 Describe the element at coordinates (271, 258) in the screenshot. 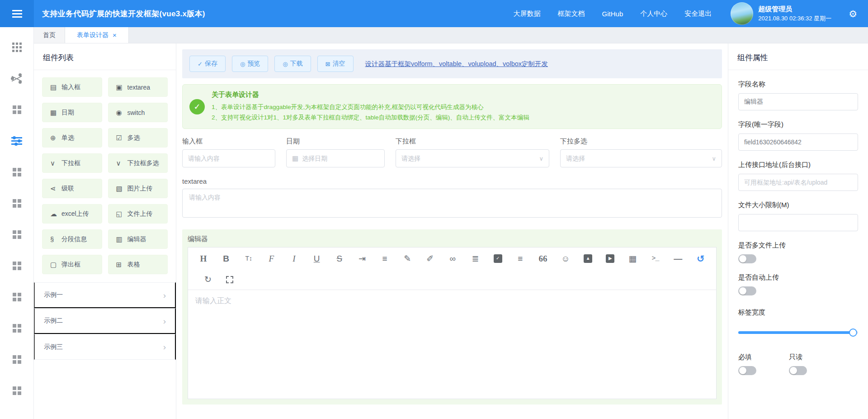

I see `font-family-icon: F` at that location.